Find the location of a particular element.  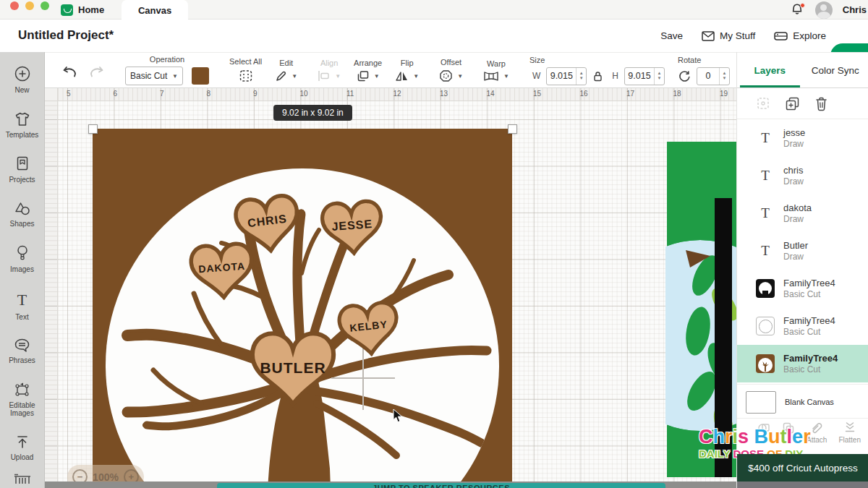

images-icon is located at coordinates (22, 253).